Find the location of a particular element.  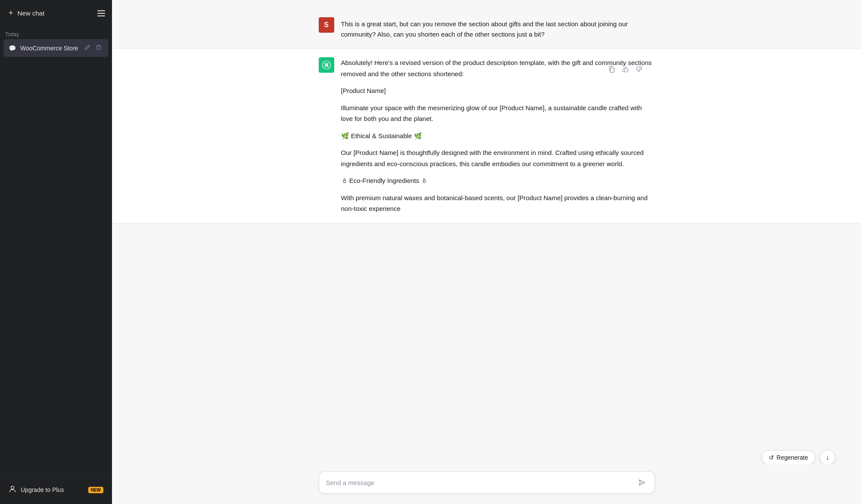

today-label: Today is located at coordinates (56, 33).